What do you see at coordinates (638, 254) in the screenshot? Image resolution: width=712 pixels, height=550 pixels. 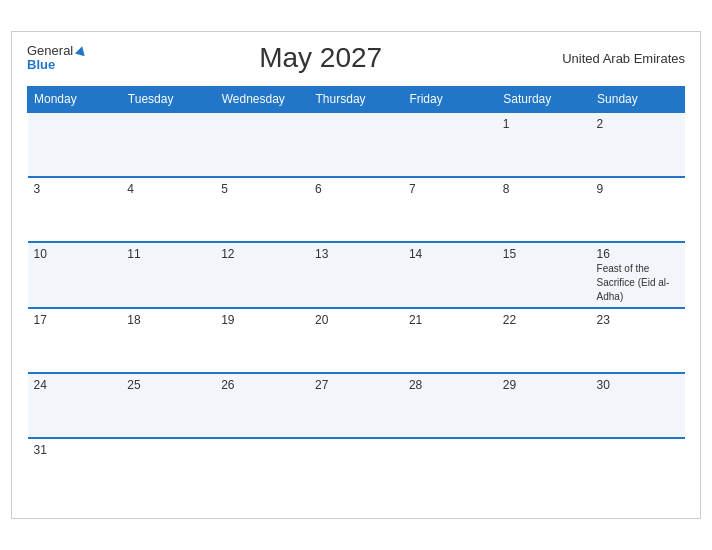 I see `day-number: 16` at bounding box center [638, 254].